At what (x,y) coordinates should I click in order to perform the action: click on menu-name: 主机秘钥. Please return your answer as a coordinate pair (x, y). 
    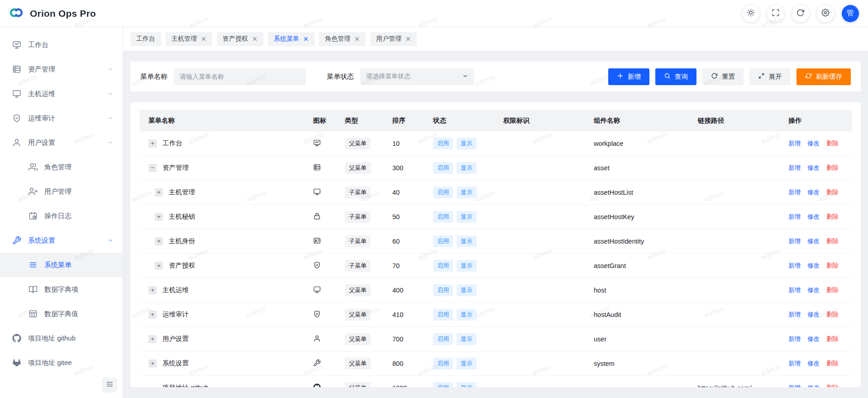
    Looking at the image, I should click on (182, 216).